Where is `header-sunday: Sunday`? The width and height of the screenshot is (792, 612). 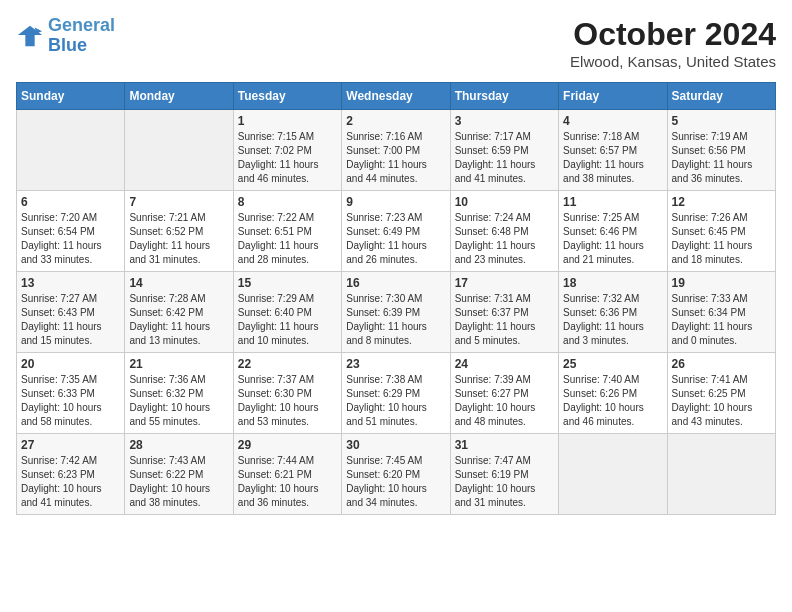
header-sunday: Sunday is located at coordinates (71, 96).